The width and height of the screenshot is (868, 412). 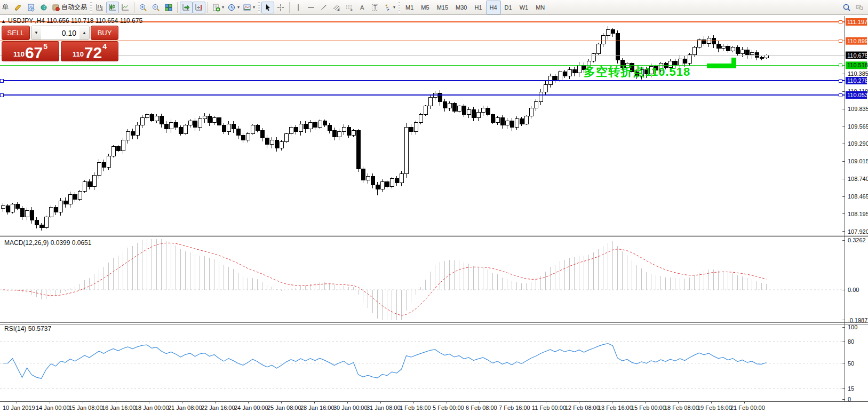 I want to click on new-order-button: 单, so click(x=6, y=7).